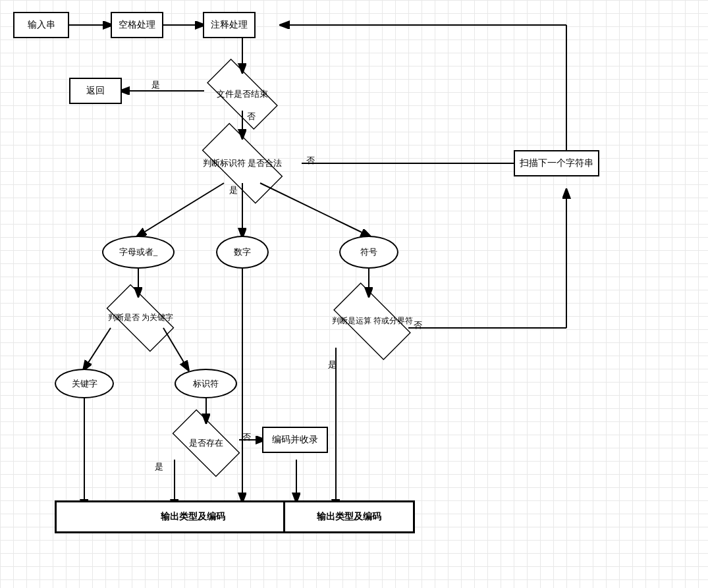 The height and width of the screenshot is (588, 708). Describe the element at coordinates (41, 25) in the screenshot. I see `input-node: 输入串` at that location.